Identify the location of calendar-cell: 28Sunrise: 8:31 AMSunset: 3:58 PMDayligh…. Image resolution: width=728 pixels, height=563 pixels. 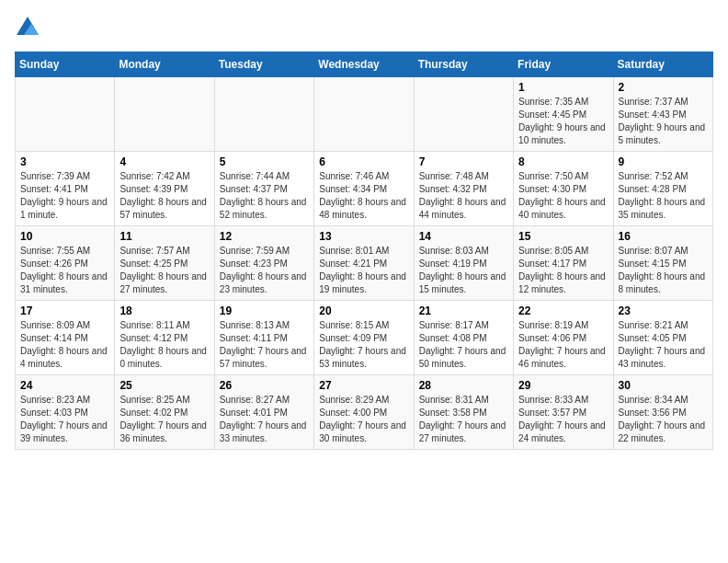
(463, 412).